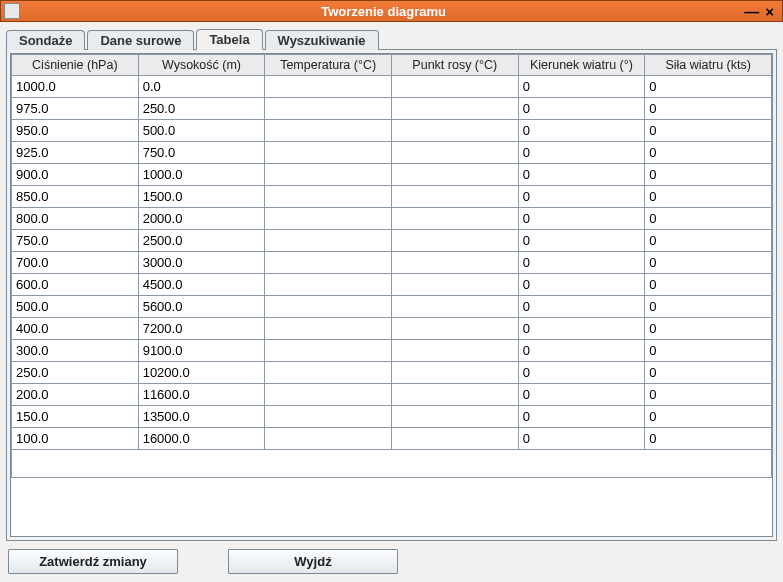 Image resolution: width=783 pixels, height=582 pixels. Describe the element at coordinates (76, 395) in the screenshot. I see `cell-pressure: 200.0` at that location.